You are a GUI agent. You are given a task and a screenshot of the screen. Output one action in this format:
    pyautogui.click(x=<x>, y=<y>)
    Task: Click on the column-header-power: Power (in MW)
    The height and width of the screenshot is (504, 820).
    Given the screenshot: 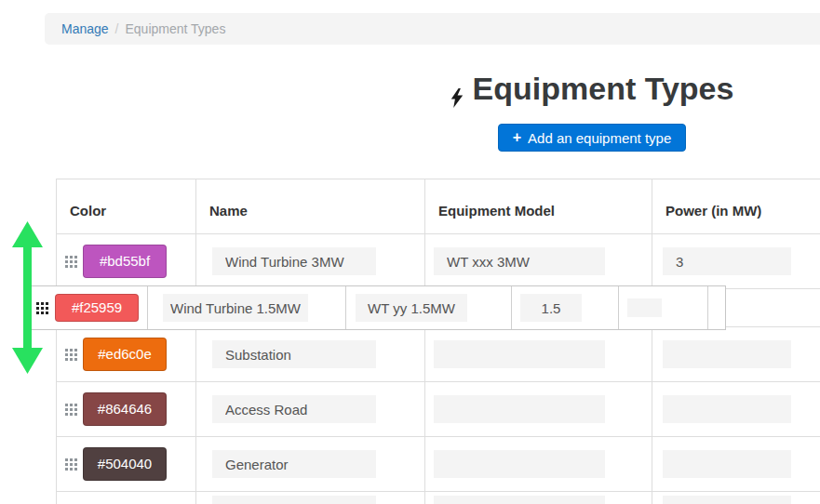 What is the action you would take?
    pyautogui.click(x=736, y=206)
    